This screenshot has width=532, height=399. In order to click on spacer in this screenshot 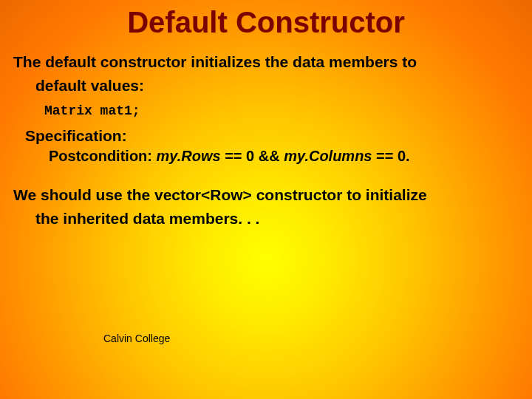, I will do `click(266, 180)`.